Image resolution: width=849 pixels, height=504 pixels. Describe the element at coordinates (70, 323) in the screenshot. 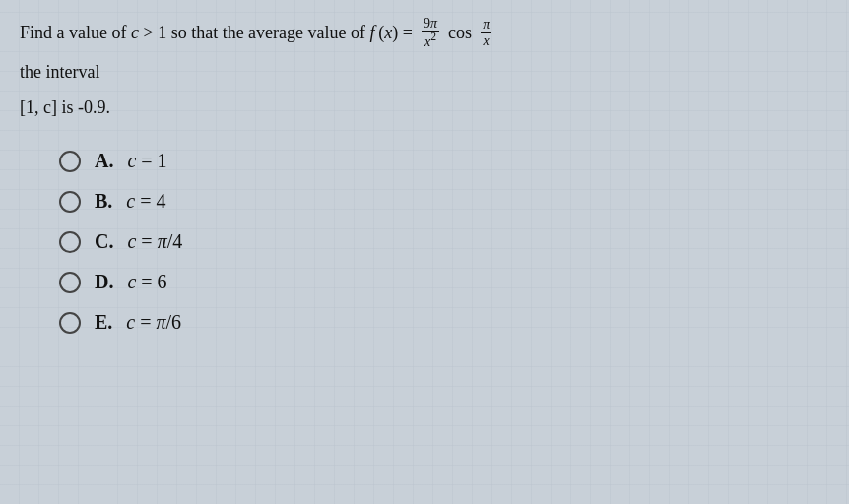

I see `radio-E` at that location.